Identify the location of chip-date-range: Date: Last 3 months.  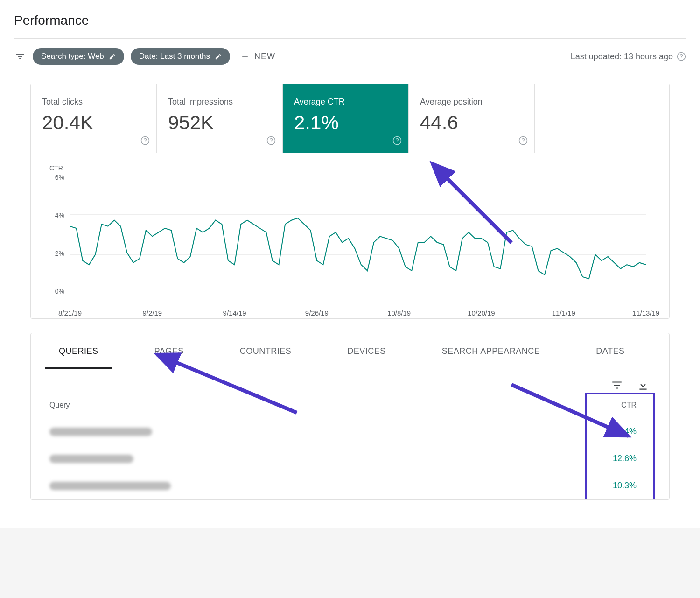
(180, 56).